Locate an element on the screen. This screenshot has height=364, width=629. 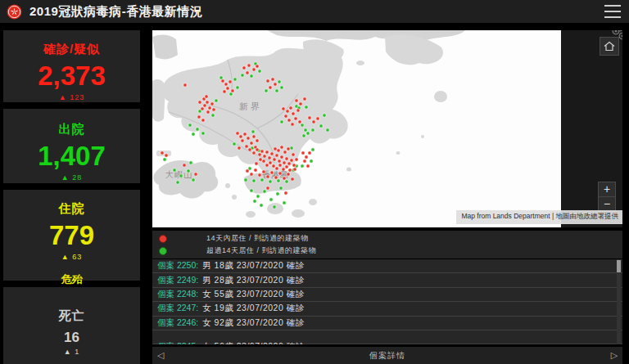
case-details: 女 92歲 23/07/2020 確診 is located at coordinates (253, 323).